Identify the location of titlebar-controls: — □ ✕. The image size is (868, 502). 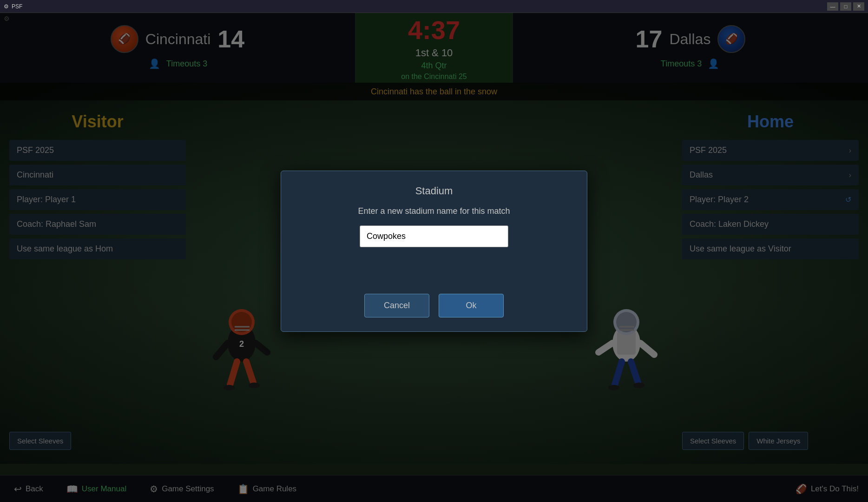
(846, 7).